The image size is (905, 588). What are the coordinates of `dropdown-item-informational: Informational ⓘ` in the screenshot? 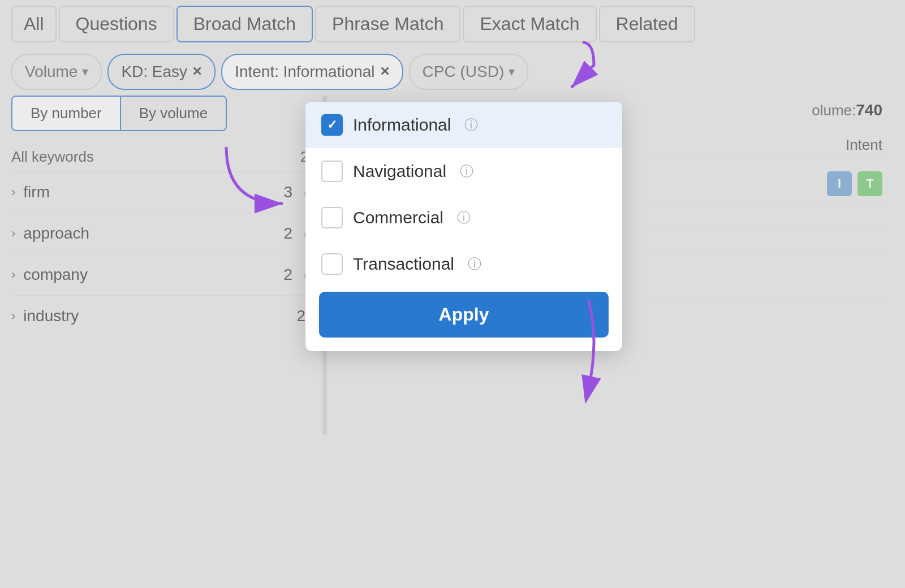 It's located at (464, 125).